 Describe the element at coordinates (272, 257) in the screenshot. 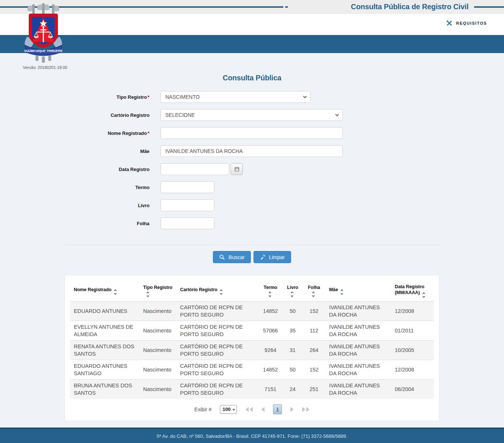

I see `limpar-button: Limpar` at that location.